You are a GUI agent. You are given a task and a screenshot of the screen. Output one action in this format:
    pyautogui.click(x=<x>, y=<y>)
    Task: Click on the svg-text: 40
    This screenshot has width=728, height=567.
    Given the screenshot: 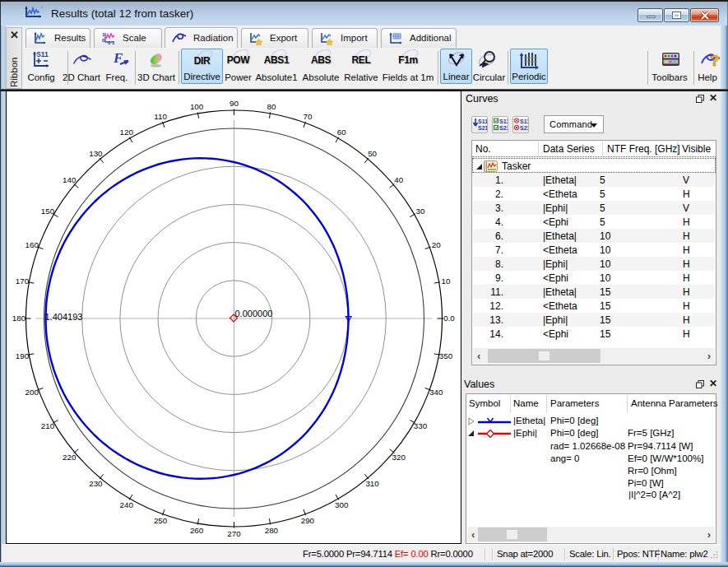 What is the action you would take?
    pyautogui.click(x=398, y=179)
    